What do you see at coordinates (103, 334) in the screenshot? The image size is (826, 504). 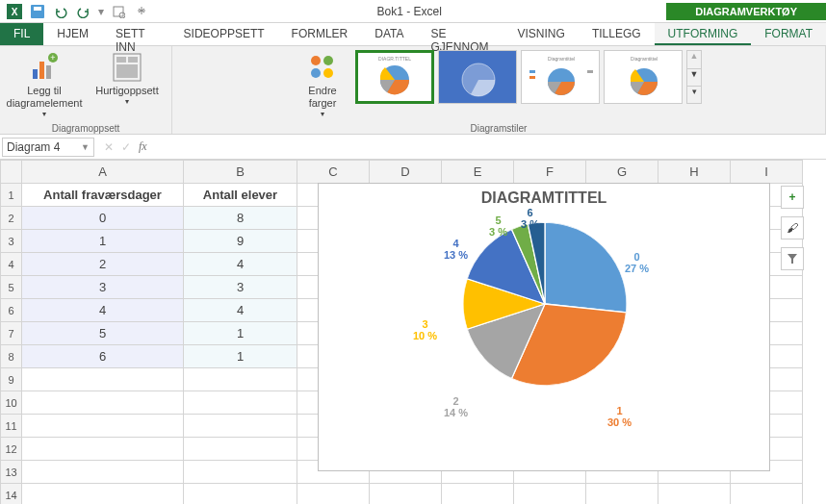 I see `cell: 5` at bounding box center [103, 334].